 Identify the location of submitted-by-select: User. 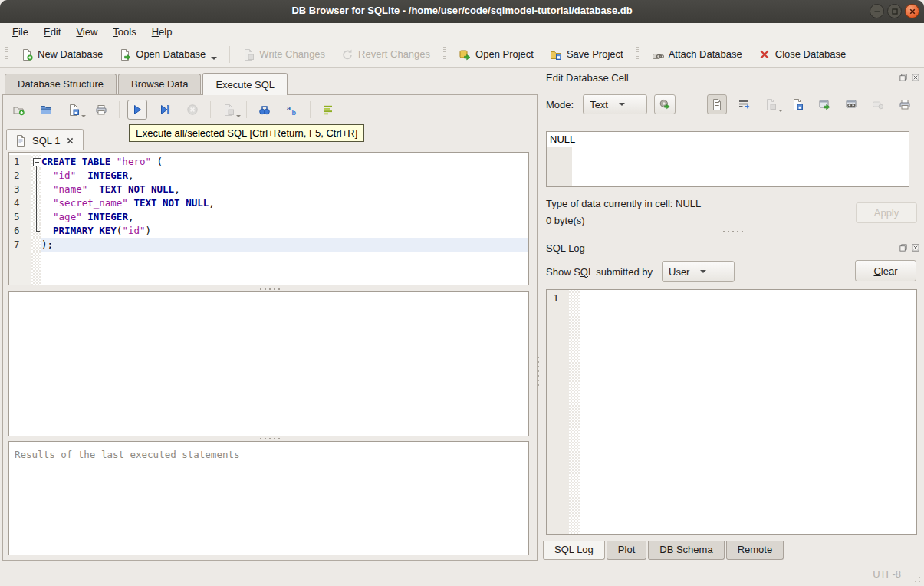
(698, 272).